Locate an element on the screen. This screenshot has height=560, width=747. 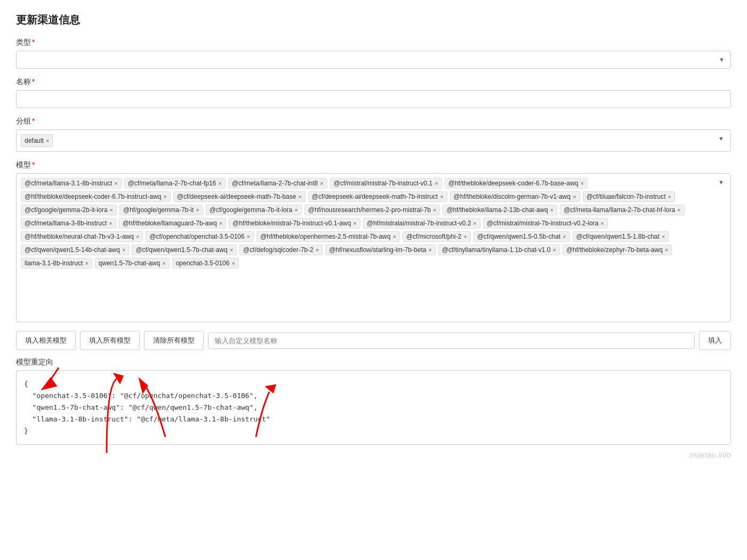
model-tag: @hf/google/gemma-7b-it × is located at coordinates (161, 210).